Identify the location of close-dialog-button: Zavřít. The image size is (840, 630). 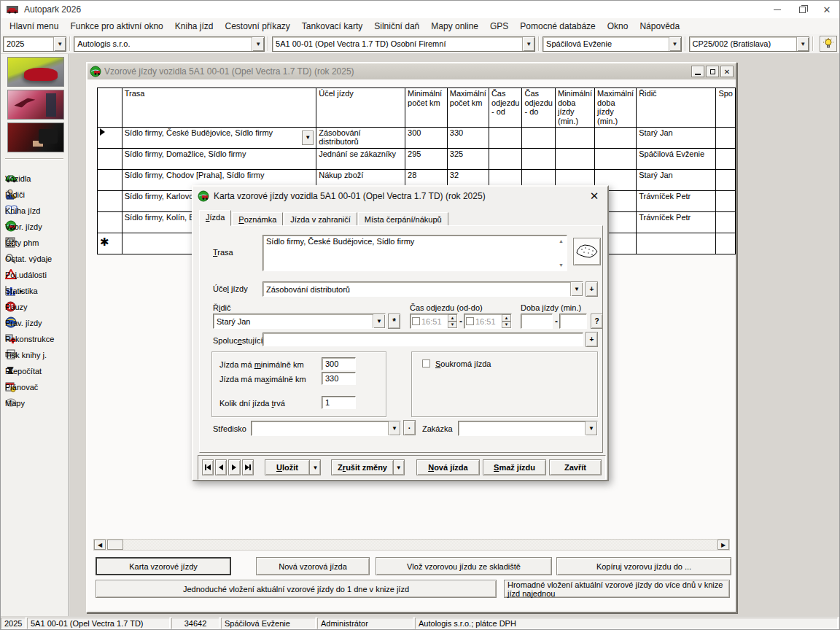
(575, 467).